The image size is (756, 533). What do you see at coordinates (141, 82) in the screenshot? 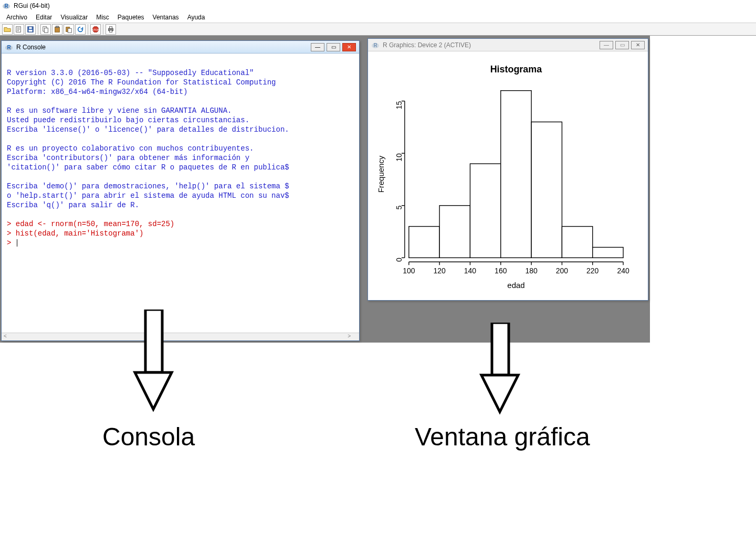
I see `console-output: Copyright (C) 2016 The R Foundation for …` at bounding box center [141, 82].